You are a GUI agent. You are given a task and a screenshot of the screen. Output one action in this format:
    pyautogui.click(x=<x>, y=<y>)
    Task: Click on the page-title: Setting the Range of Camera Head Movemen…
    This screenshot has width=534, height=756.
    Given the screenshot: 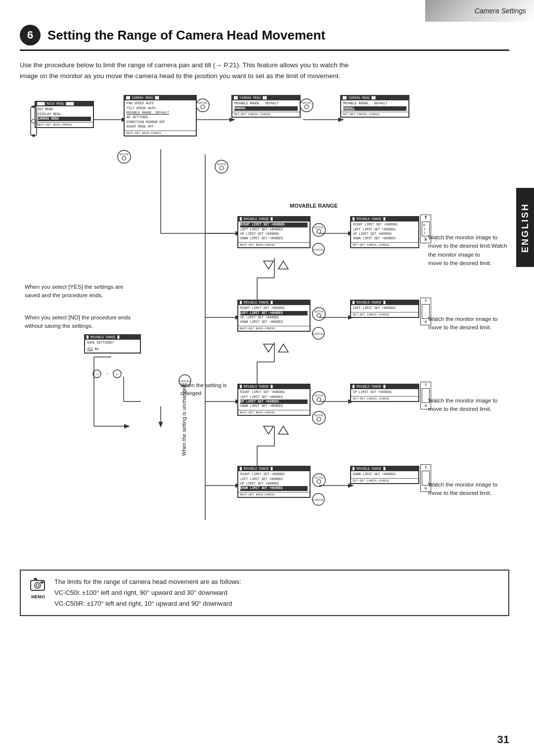 What is the action you would take?
    pyautogui.click(x=186, y=36)
    